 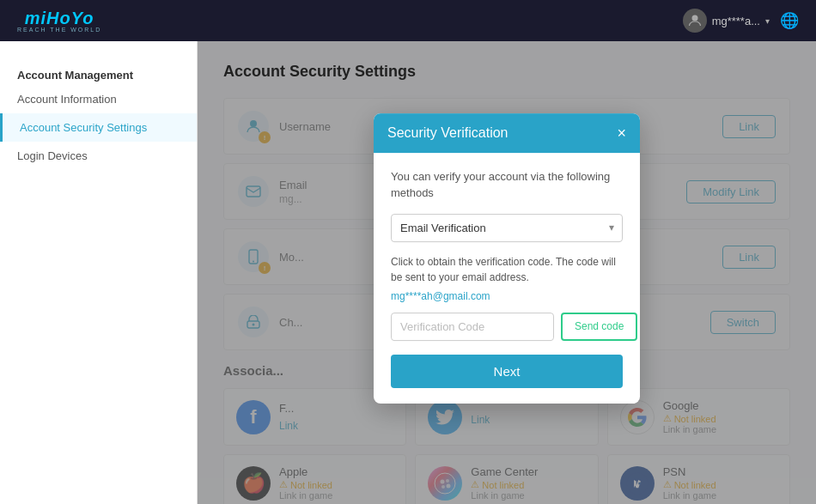 I want to click on code-description: Click to obtain the verification code. T…, so click(x=507, y=270).